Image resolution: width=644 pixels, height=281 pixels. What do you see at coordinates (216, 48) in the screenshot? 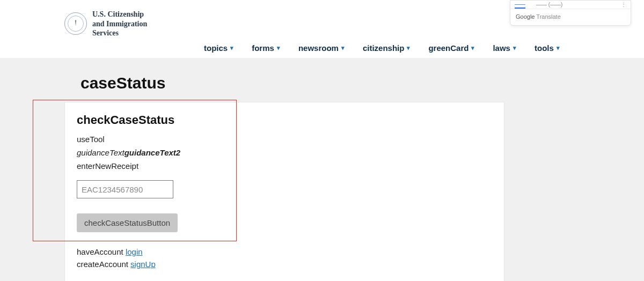
I see `nav-label: topics` at bounding box center [216, 48].